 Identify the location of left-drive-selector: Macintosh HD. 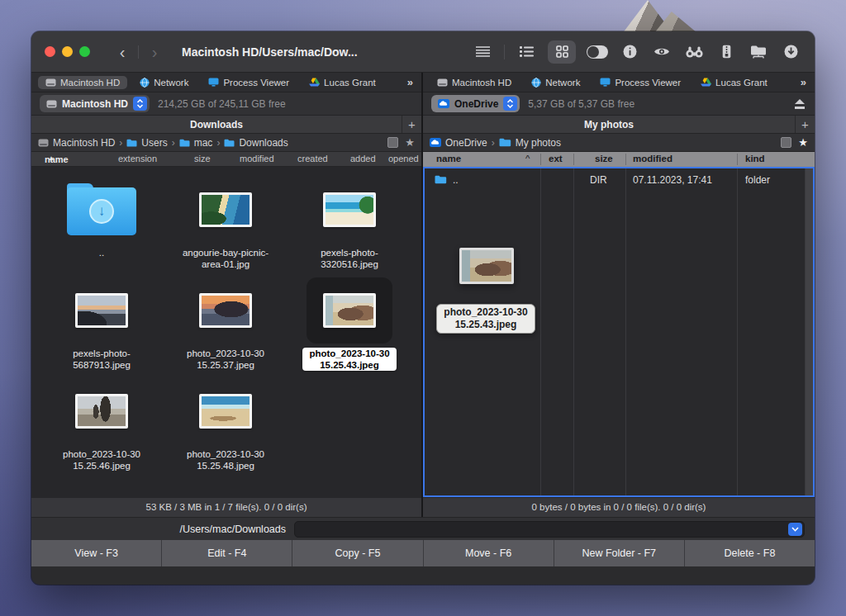
(94, 104).